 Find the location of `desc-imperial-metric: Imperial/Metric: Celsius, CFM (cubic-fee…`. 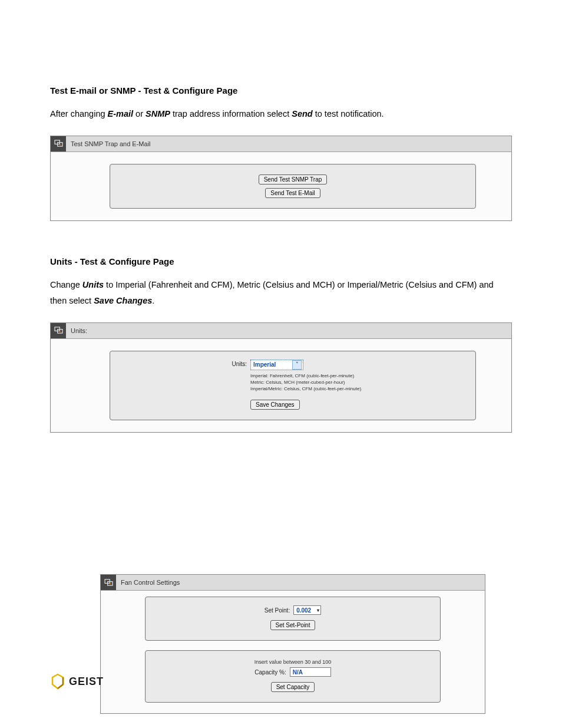

desc-imperial-metric: Imperial/Metric: Celsius, CFM (cubic-fee… is located at coordinates (306, 389).